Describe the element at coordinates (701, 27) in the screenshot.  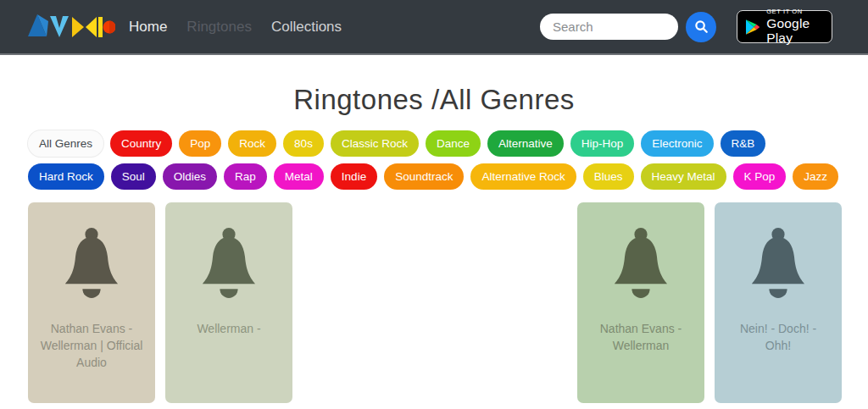
I see `search-button` at that location.